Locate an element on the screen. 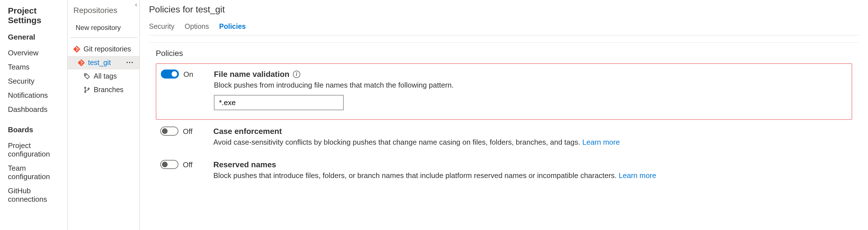 This screenshot has width=868, height=230. section-heading-general: General is located at coordinates (34, 37).